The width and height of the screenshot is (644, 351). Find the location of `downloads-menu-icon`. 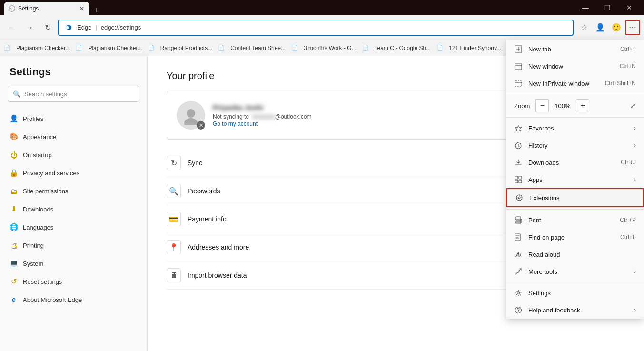

downloads-menu-icon is located at coordinates (518, 162).